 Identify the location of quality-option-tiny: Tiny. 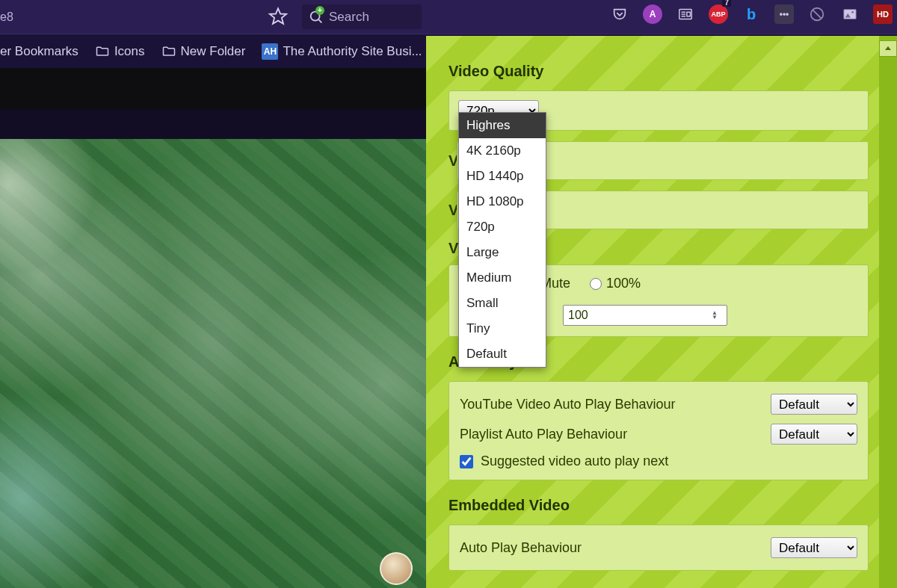
(502, 329).